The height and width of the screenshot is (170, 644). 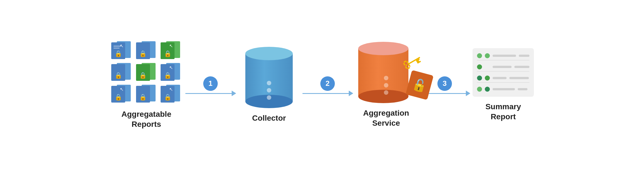 I want to click on report-card-6: ↖ 🔒, so click(x=170, y=72).